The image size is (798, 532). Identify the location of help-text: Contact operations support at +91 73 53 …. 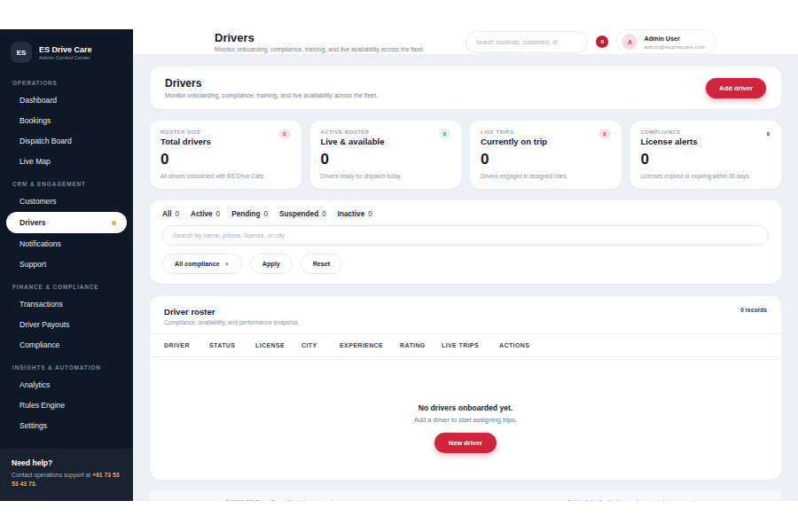
(66, 481).